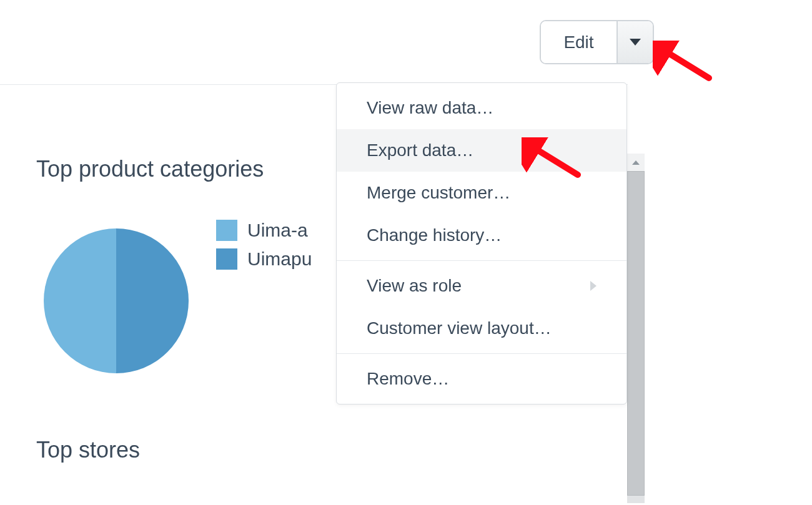 This screenshot has height=505, width=812. Describe the element at coordinates (438, 193) in the screenshot. I see `menu-item-label: Merge customer…` at that location.